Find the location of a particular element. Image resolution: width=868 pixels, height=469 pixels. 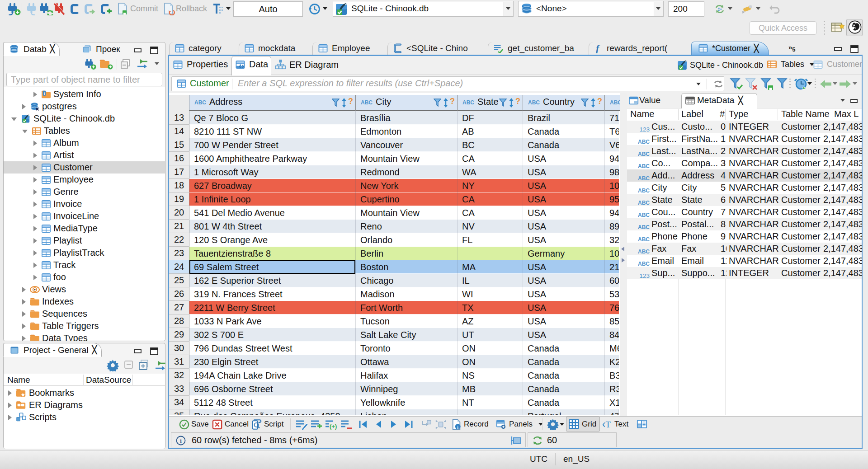

svg-text: T is located at coordinates (608, 425).